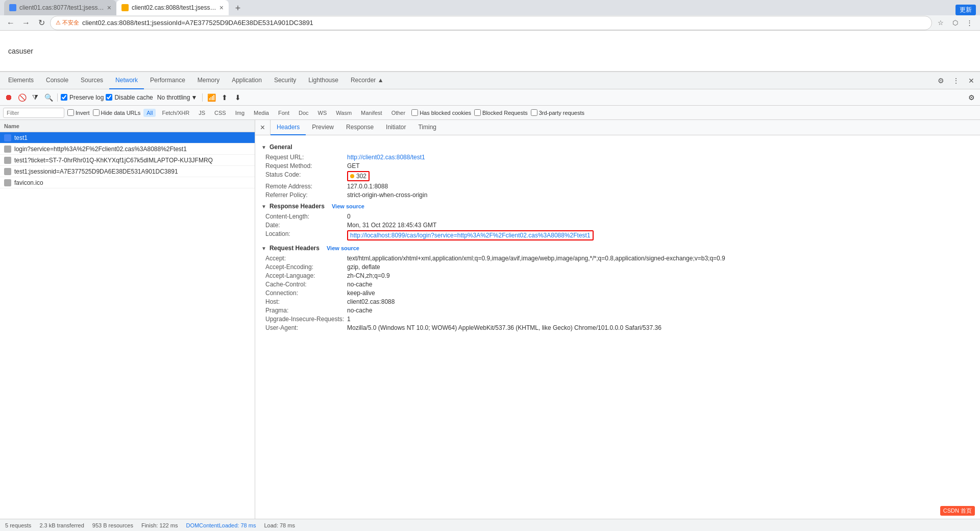 The image size is (980, 531). I want to click on has-blocked-cookies-input, so click(414, 112).